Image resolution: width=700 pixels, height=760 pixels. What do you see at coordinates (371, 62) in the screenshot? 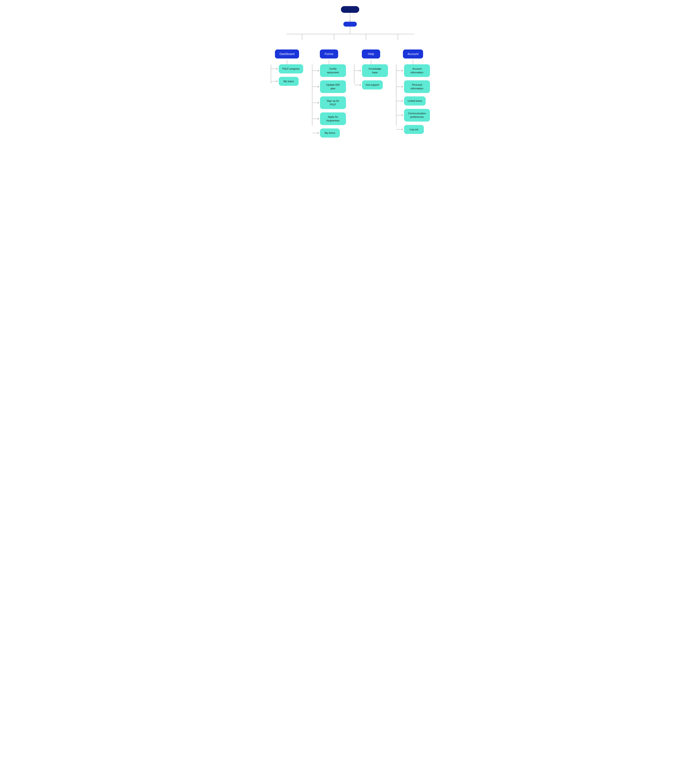
I see `v-line-help` at bounding box center [371, 62].